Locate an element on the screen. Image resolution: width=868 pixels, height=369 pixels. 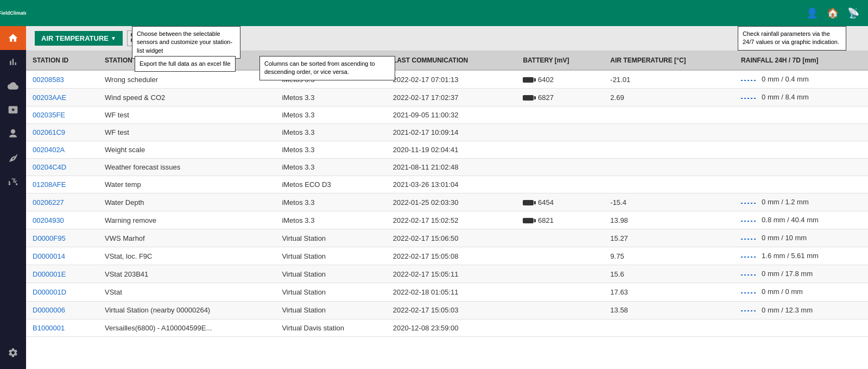
station-name-cell: Water temp is located at coordinates (187, 185).